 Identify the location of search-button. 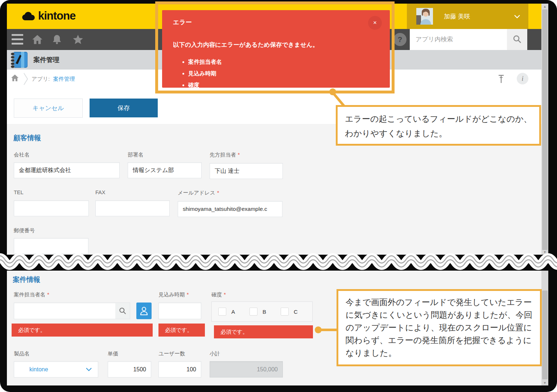
(517, 39).